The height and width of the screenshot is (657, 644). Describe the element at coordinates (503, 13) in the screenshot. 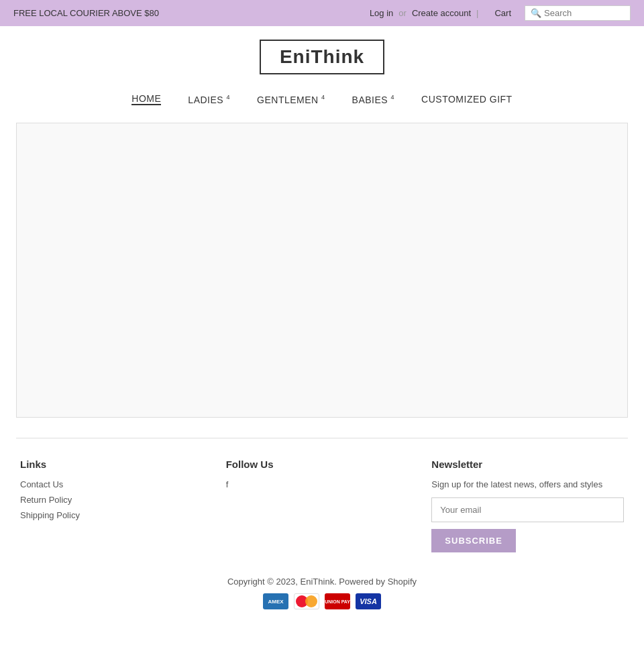

I see `cart-link: Cart` at that location.